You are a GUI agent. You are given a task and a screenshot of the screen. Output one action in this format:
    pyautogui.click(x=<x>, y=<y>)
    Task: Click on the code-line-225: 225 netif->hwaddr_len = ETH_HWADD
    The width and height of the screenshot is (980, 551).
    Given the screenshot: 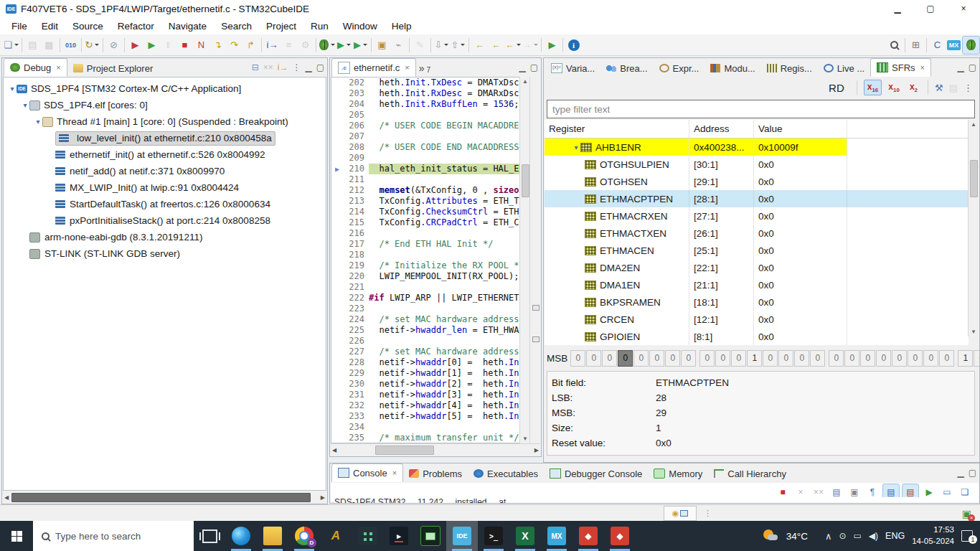 What is the action you would take?
    pyautogui.click(x=426, y=330)
    